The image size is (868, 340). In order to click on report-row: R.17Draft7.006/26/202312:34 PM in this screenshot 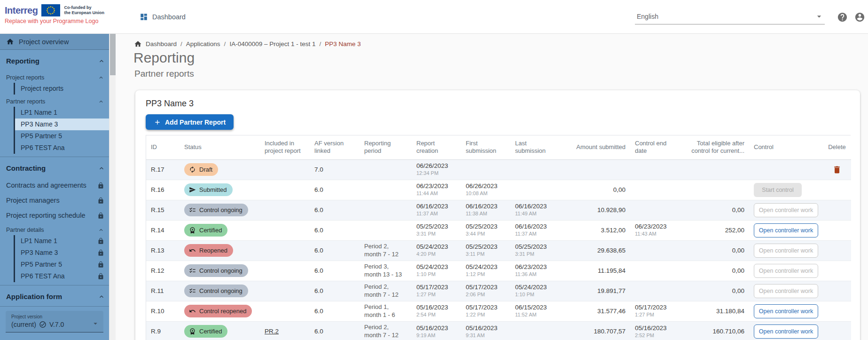, I will do `click(499, 169)`.